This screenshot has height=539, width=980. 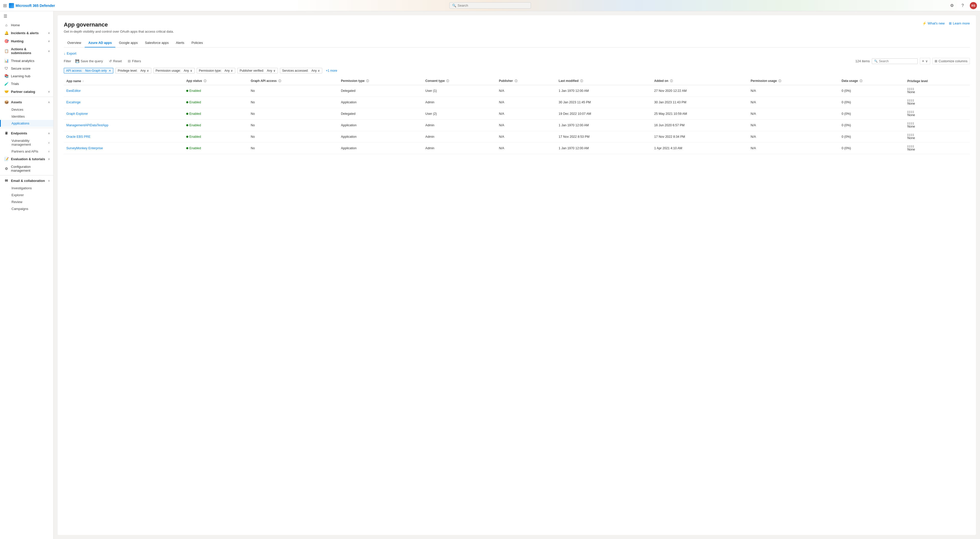 What do you see at coordinates (946, 23) in the screenshot?
I see `page-header-actions: ⚡ What's new ⊞ Learn more` at bounding box center [946, 23].